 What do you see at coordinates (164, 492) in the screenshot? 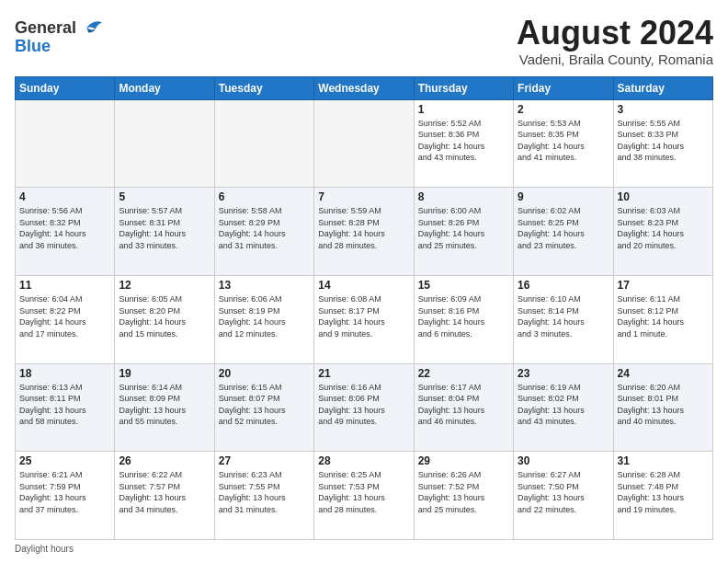
I see `day-info: Sunrise: 6:22 AM Sunset: 7:57 PM Dayligh…` at bounding box center [164, 492].